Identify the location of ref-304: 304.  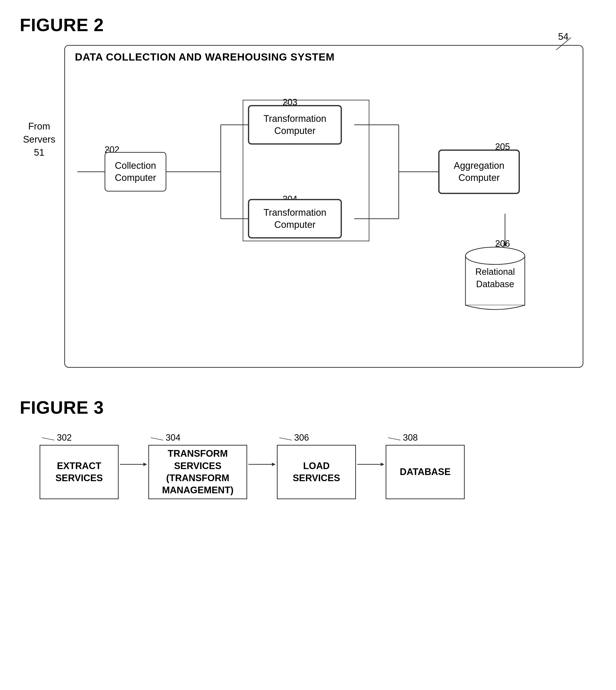
(173, 438).